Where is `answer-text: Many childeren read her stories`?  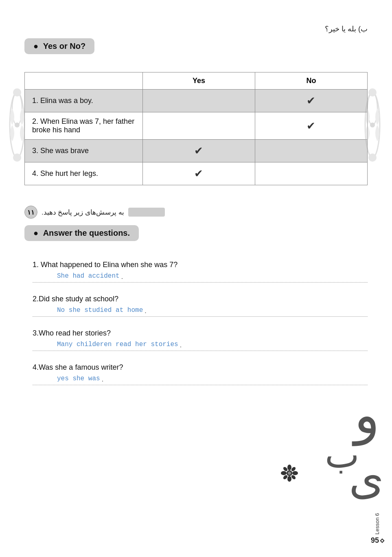 answer-text: Many childeren read her stories is located at coordinates (105, 345).